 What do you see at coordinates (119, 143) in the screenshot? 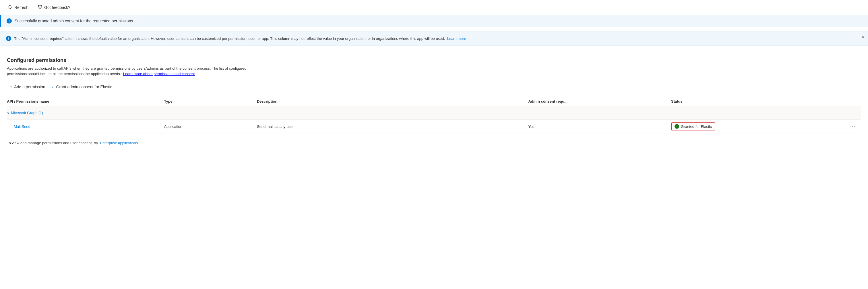
I see `enterprise-apps-link: Enterprise applications` at bounding box center [119, 143].